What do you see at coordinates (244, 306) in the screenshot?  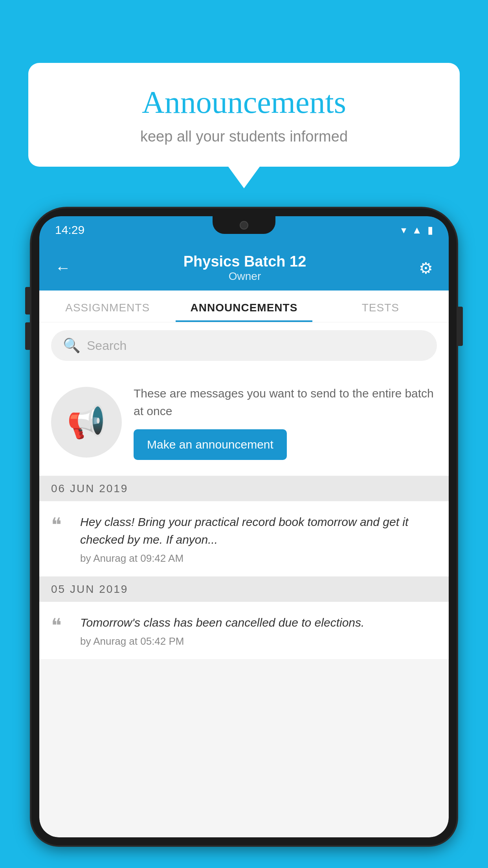 I see `tab-announcements: ANNOUNCEMENTS` at bounding box center [244, 306].